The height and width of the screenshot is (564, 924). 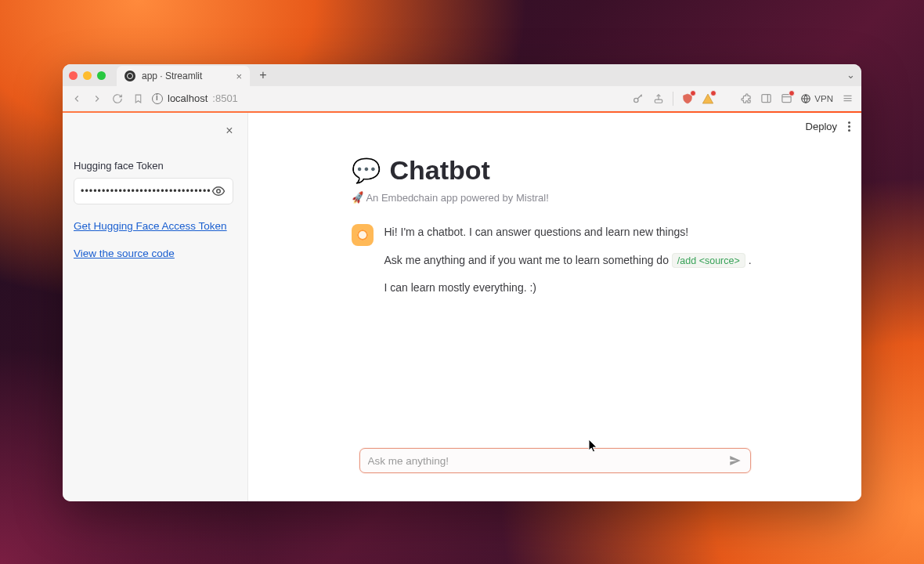 What do you see at coordinates (786, 99) in the screenshot?
I see `update-icon` at bounding box center [786, 99].